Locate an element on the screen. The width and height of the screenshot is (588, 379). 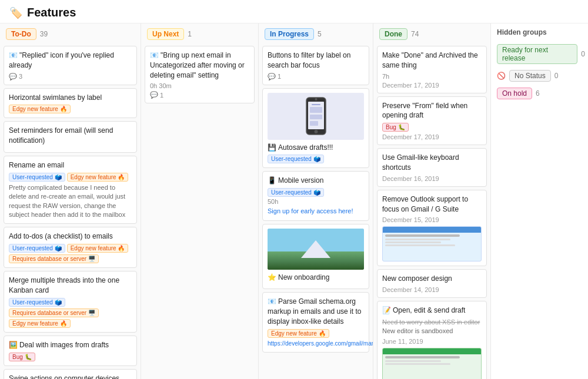
card-title: 📝Open, edit & send draft is located at coordinates (432, 310).